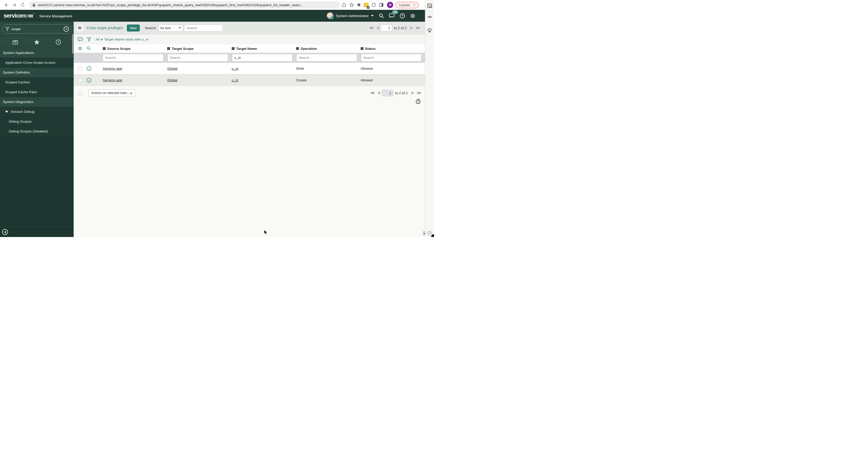 The width and height of the screenshot is (868, 474). Describe the element at coordinates (414, 5) in the screenshot. I see `chrome-menu-icon: ⋮` at that location.